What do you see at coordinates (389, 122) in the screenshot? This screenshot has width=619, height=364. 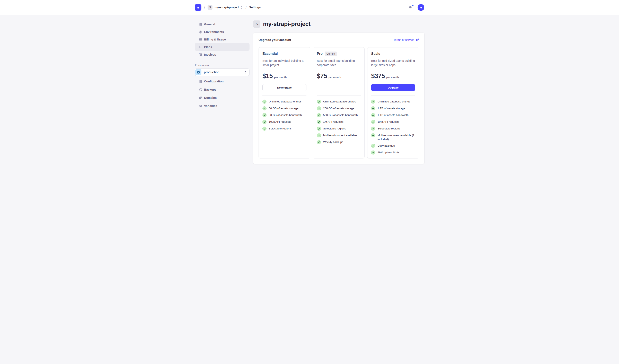 I see `feature-label: 10M API requests` at bounding box center [389, 122].